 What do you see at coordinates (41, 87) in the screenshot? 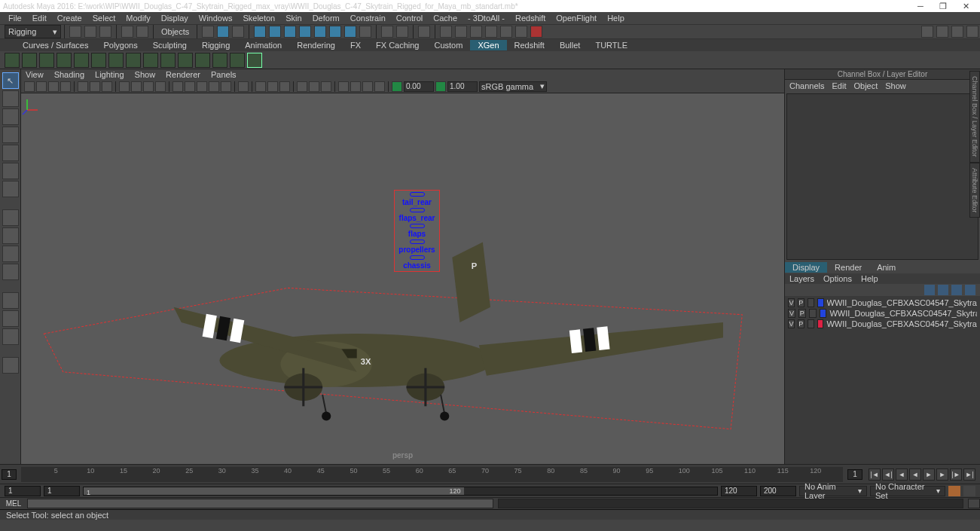
I see `lock-camera-icon` at bounding box center [41, 87].